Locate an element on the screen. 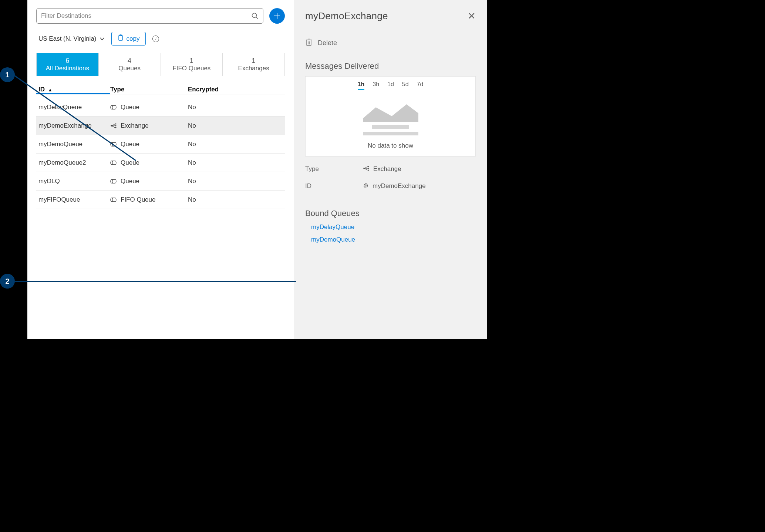  timerange-3h: 3h is located at coordinates (376, 86).